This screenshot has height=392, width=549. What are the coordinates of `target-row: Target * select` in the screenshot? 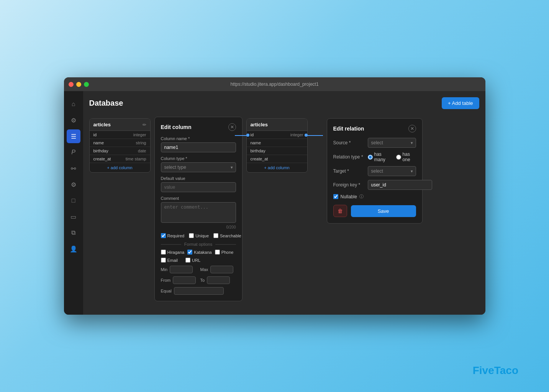 It's located at (375, 171).